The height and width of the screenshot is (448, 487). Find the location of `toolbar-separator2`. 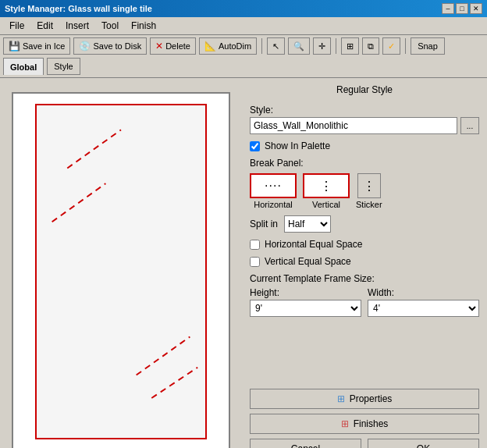

toolbar-separator2 is located at coordinates (336, 46).